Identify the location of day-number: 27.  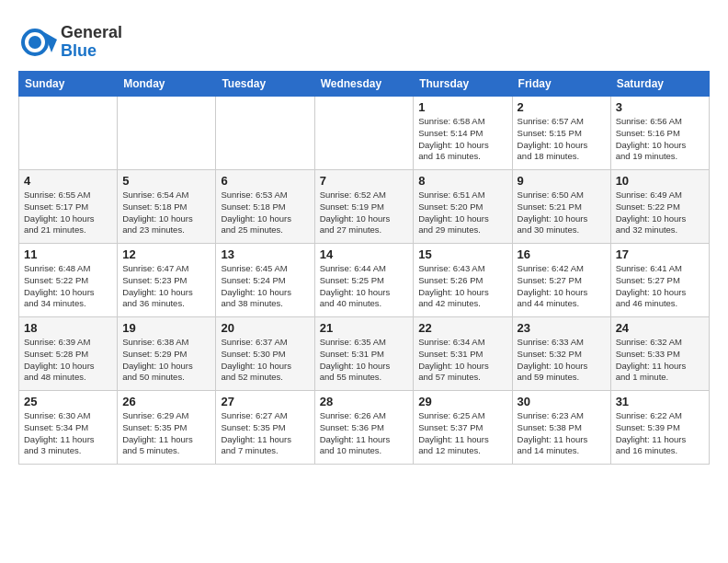
(265, 401).